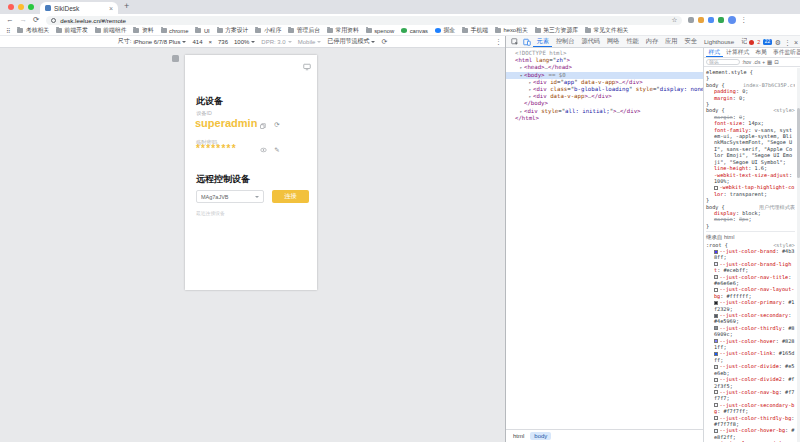  Describe the element at coordinates (750, 332) in the screenshot. I see `css-property: --just-color-thirdly: #86909c;` at that location.